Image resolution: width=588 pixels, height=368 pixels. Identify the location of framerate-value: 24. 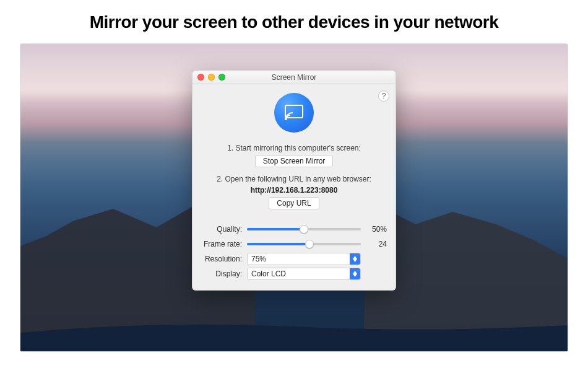
(376, 244).